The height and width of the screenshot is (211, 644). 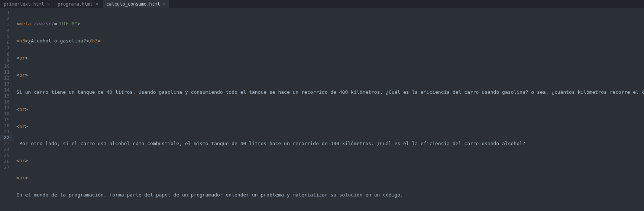 What do you see at coordinates (329, 92) in the screenshot?
I see `code-line: Si un carro tiene un tanque de 40 litros…` at bounding box center [329, 92].